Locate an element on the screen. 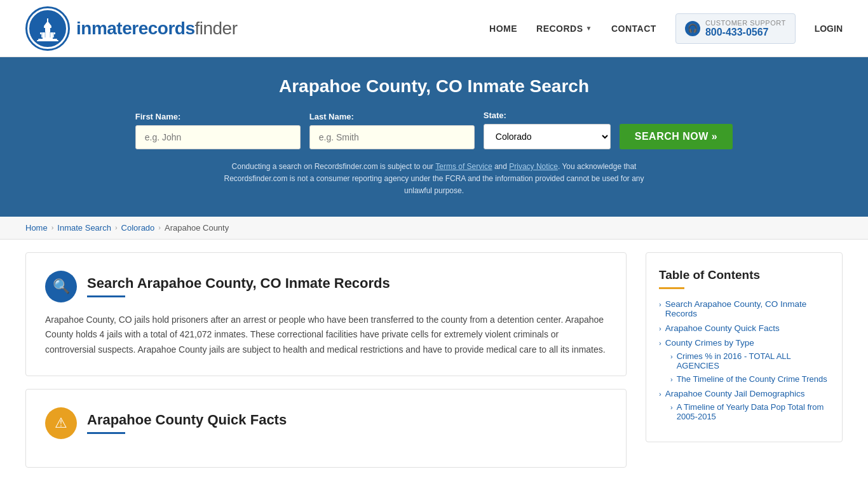 Image resolution: width=868 pixels, height=488 pixels. toc-card: Table of Contents › Search Arapahoe Coun… is located at coordinates (744, 347).